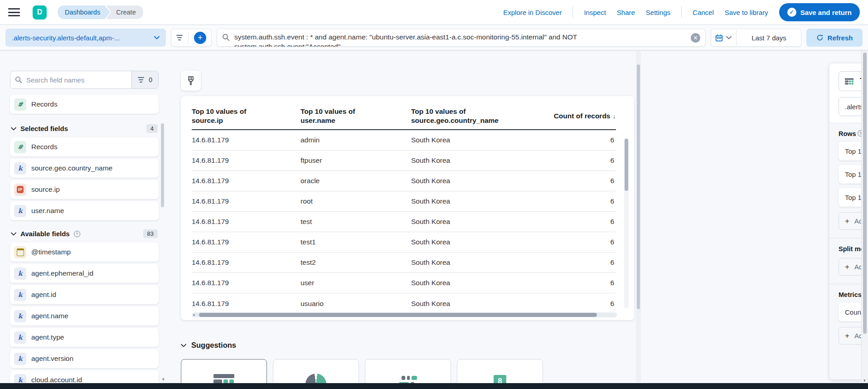 This screenshot has height=389, width=868. Describe the element at coordinates (40, 13) in the screenshot. I see `space-avatar: D` at that location.